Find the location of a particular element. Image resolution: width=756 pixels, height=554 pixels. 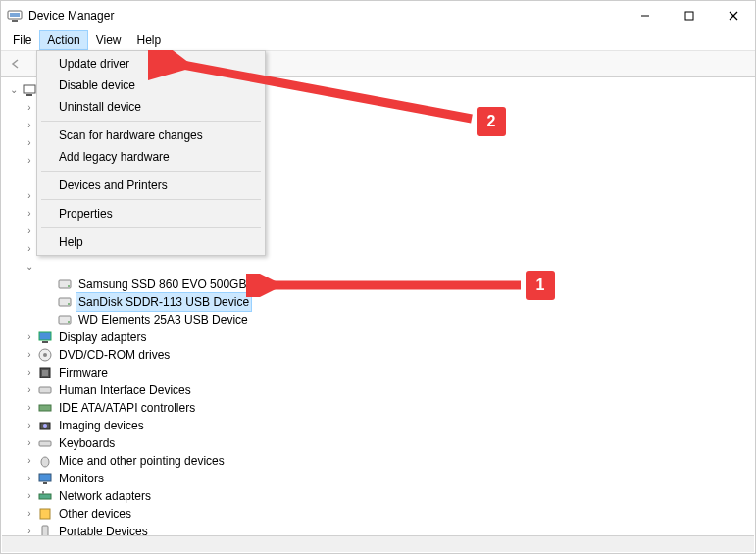

tree-category: ›Display adapters is located at coordinates (380, 337).